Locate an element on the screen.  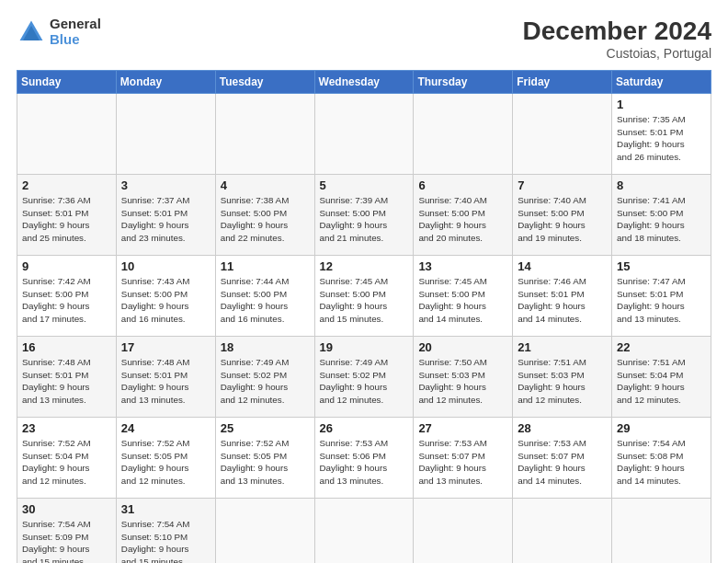
day-number: 9 is located at coordinates (66, 267).